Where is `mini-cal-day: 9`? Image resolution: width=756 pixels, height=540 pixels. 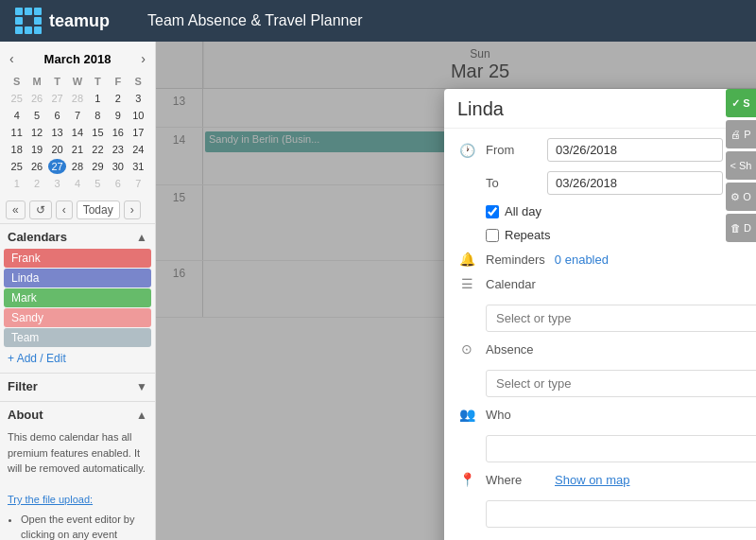
mini-cal-day: 9 is located at coordinates (117, 115).